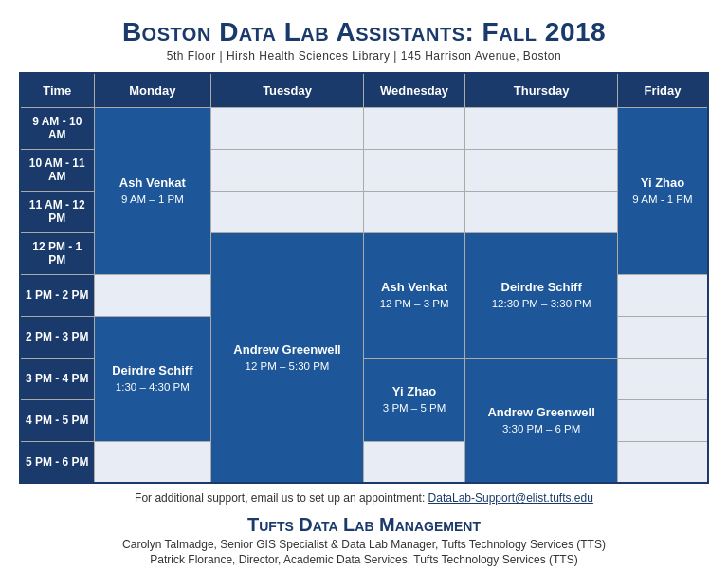 The width and height of the screenshot is (728, 571). I want to click on staff-hours: 12:30 PM – 3:30 PM, so click(541, 304).